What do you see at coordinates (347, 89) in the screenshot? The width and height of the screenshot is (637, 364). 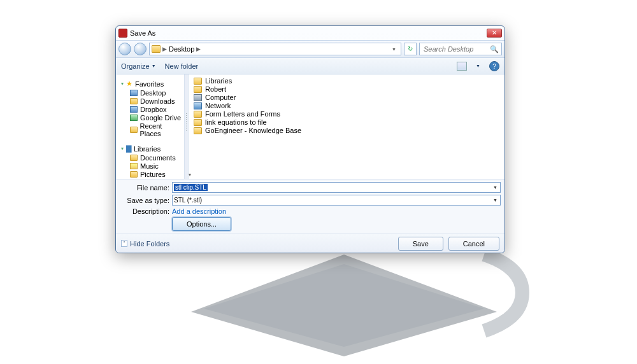 I see `list-item: Robert` at bounding box center [347, 89].